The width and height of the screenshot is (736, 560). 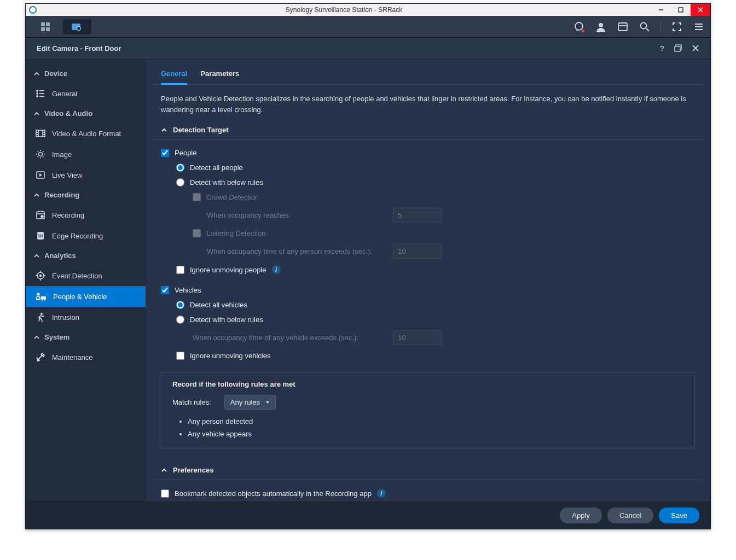 I want to click on cancel-button: Cancel, so click(x=630, y=515).